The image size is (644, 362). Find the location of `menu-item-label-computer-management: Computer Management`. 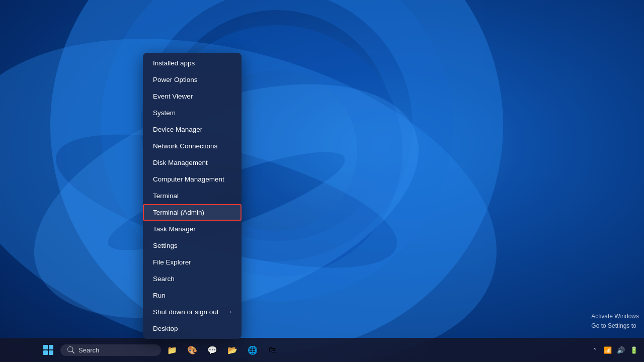

menu-item-label-computer-management: Computer Management is located at coordinates (189, 179).